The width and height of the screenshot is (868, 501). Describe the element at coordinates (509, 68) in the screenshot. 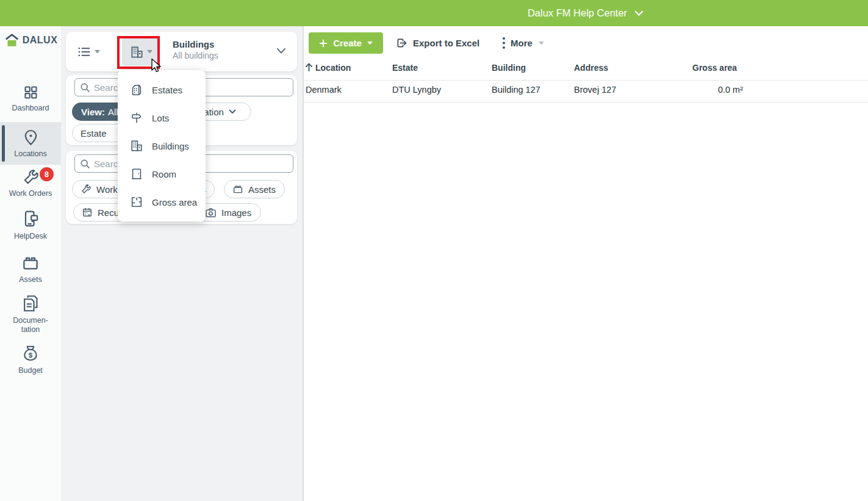

I see `column-header-building: Building` at that location.